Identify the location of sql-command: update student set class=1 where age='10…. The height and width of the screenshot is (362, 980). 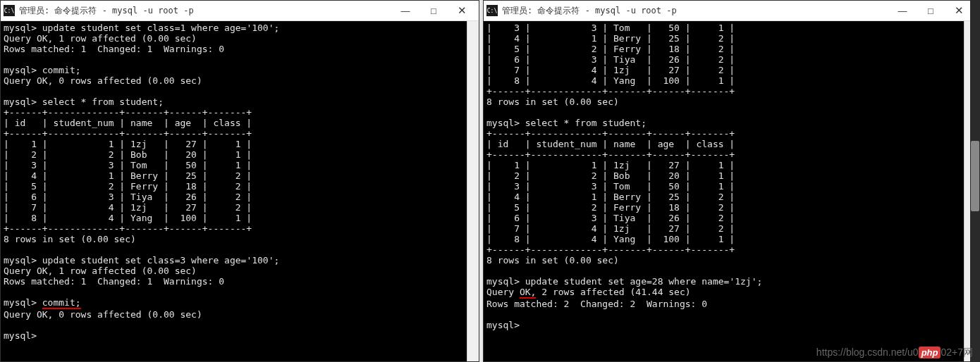
(161, 28).